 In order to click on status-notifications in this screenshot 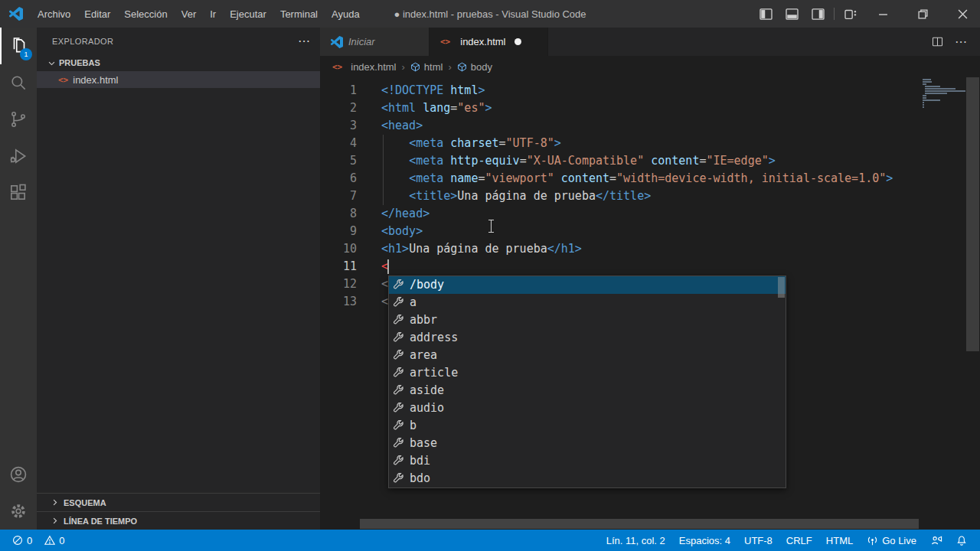, I will do `click(962, 540)`.